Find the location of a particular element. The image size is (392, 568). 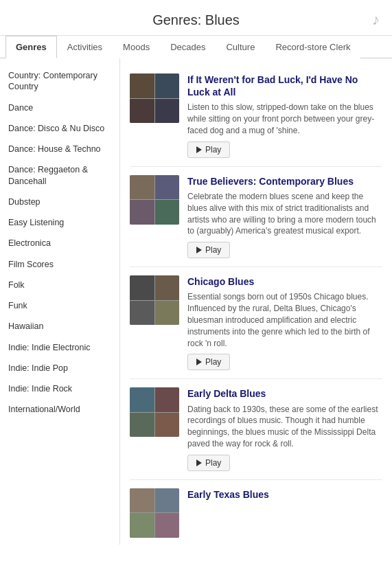

playlist-card: Early Delta Blues Dating back to 1930s, … is located at coordinates (256, 429).